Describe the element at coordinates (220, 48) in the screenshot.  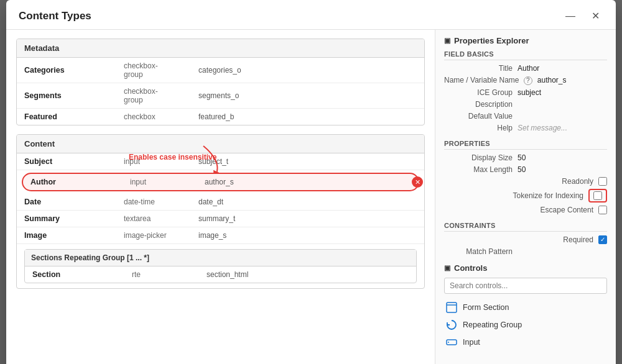
I see `metadata-header: Metadata` at that location.